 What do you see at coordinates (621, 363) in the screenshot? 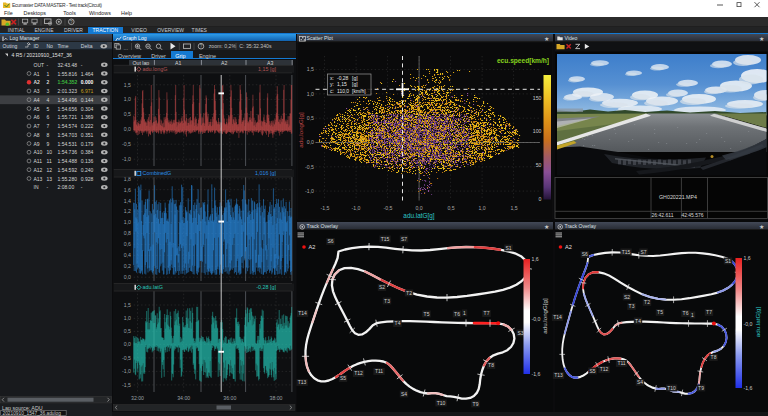
I see `svg-text: T11` at bounding box center [621, 363].